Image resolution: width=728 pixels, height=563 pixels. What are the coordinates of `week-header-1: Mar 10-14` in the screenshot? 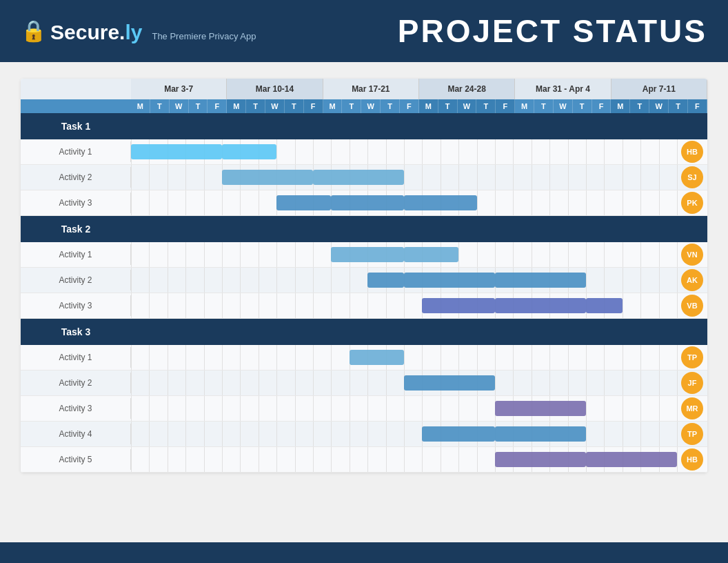 It's located at (274, 89).